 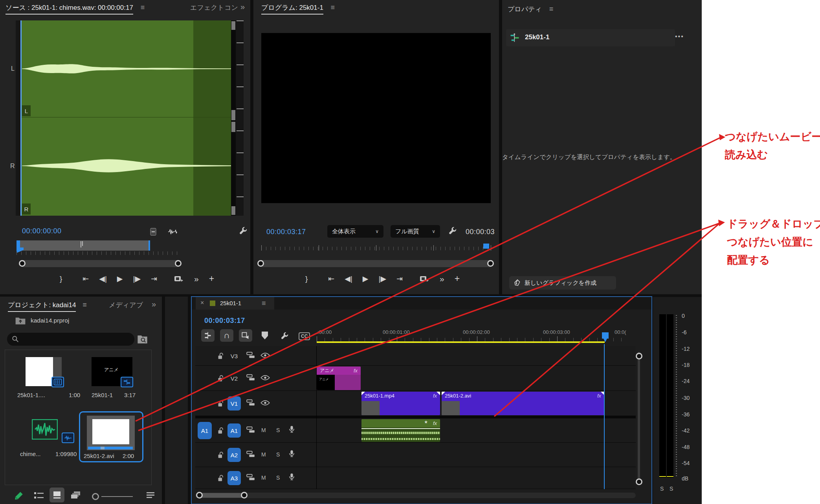 What do you see at coordinates (605, 335) in the screenshot?
I see `timeline-playhead-marker` at bounding box center [605, 335].